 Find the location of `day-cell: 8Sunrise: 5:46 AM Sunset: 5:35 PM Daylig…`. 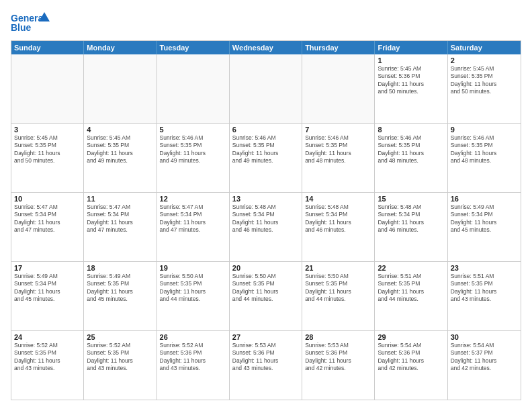

day-cell: 8Sunrise: 5:46 AM Sunset: 5:35 PM Daylig… is located at coordinates (411, 158).